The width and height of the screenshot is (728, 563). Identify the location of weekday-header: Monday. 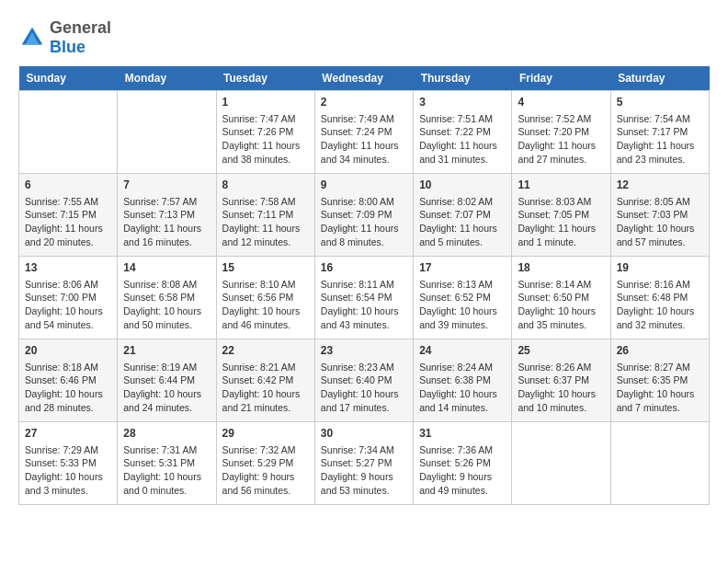
(167, 79).